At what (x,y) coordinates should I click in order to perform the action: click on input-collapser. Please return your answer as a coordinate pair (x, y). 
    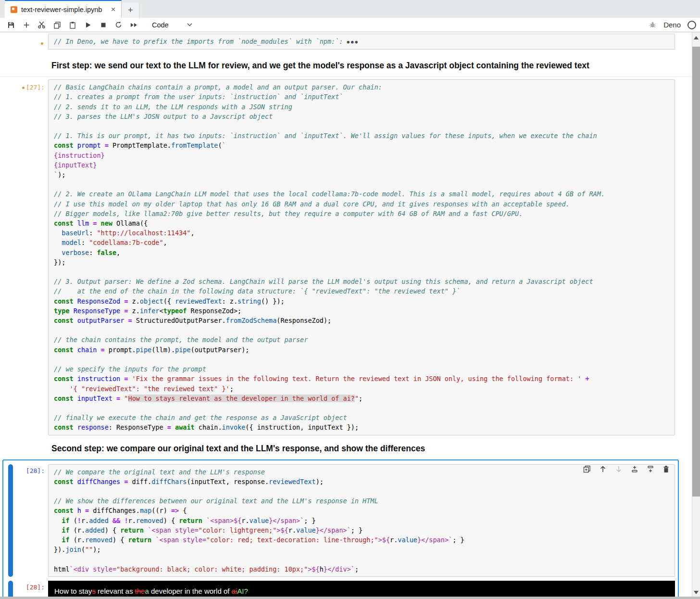
    Looking at the image, I should click on (11, 521).